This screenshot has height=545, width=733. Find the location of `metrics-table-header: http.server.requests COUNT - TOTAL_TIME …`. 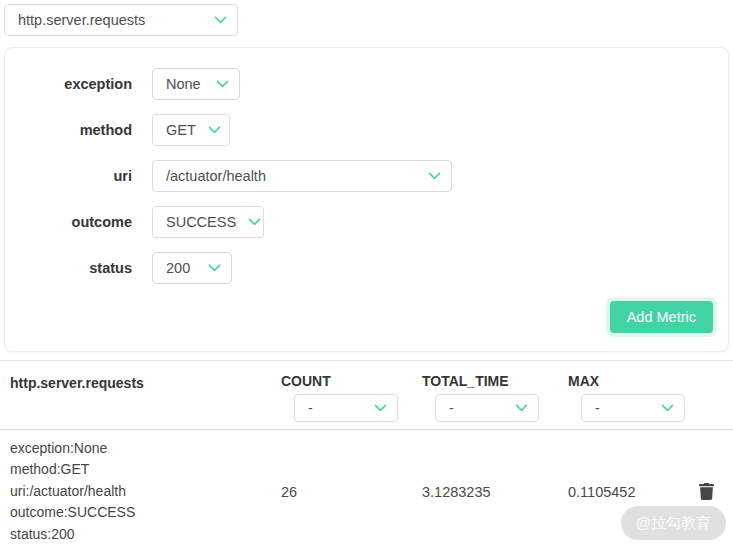

metrics-table-header: http.server.requests COUNT - TOTAL_TIME … is located at coordinates (366, 396).